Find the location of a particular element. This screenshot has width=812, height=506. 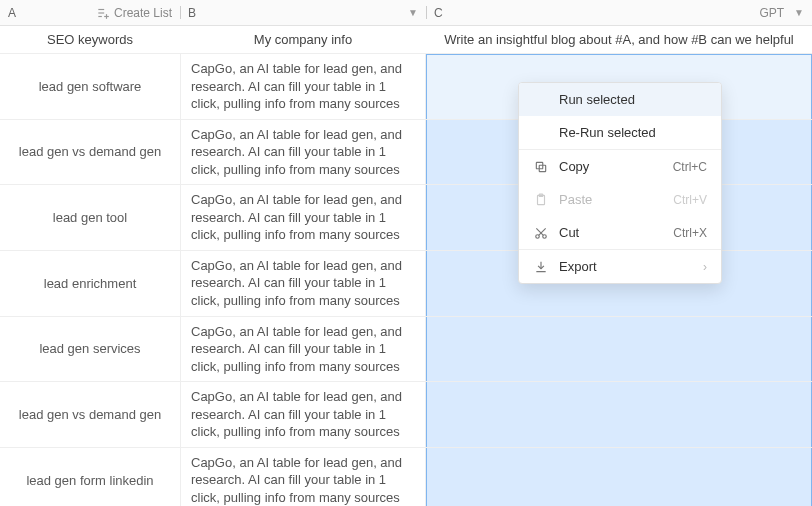

menu-export: Export › is located at coordinates (620, 266).